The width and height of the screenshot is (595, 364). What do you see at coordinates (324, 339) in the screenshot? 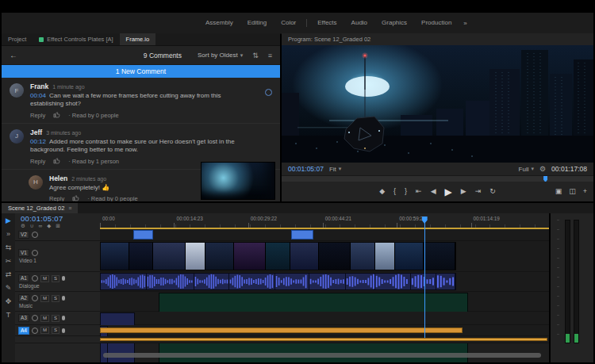
I see `clip-mix-bar` at bounding box center [324, 339].